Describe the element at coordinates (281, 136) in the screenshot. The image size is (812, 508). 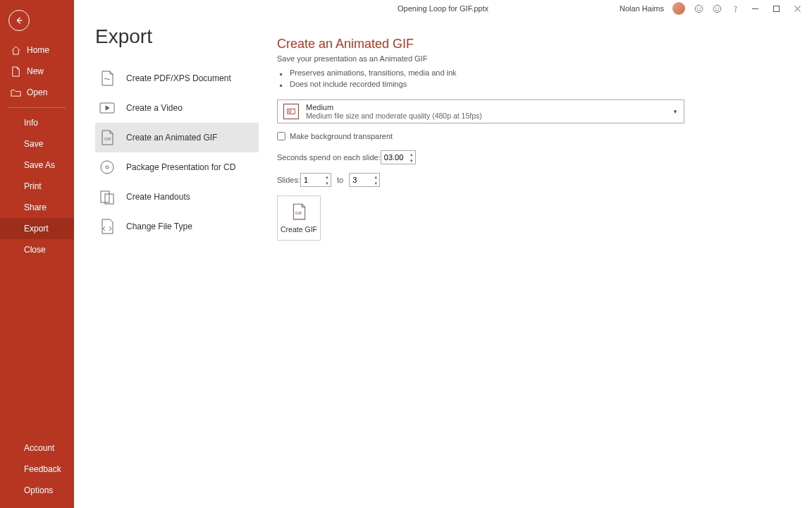
I see `transparent-checkbox` at that location.